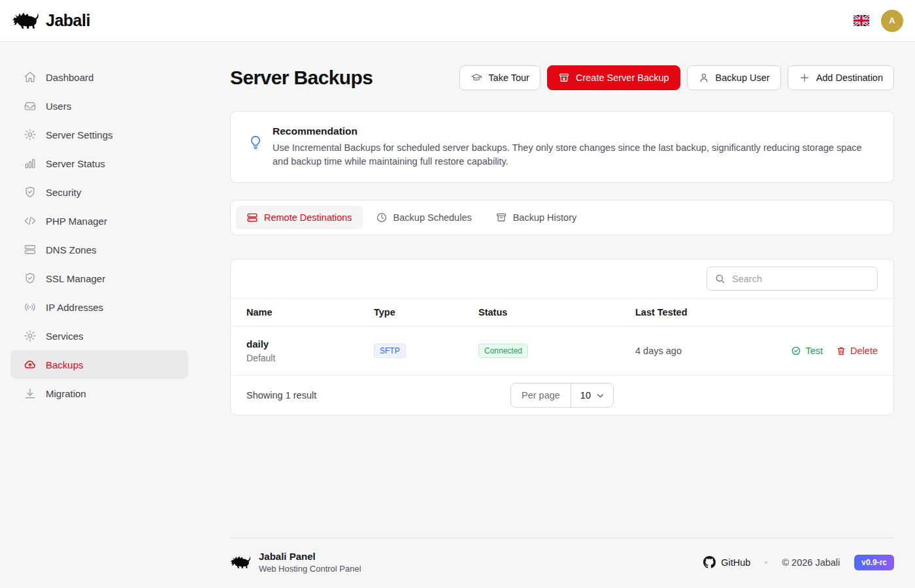 The image size is (915, 588). Describe the element at coordinates (76, 278) in the screenshot. I see `sidebar-item-label: SSL Manager` at that location.